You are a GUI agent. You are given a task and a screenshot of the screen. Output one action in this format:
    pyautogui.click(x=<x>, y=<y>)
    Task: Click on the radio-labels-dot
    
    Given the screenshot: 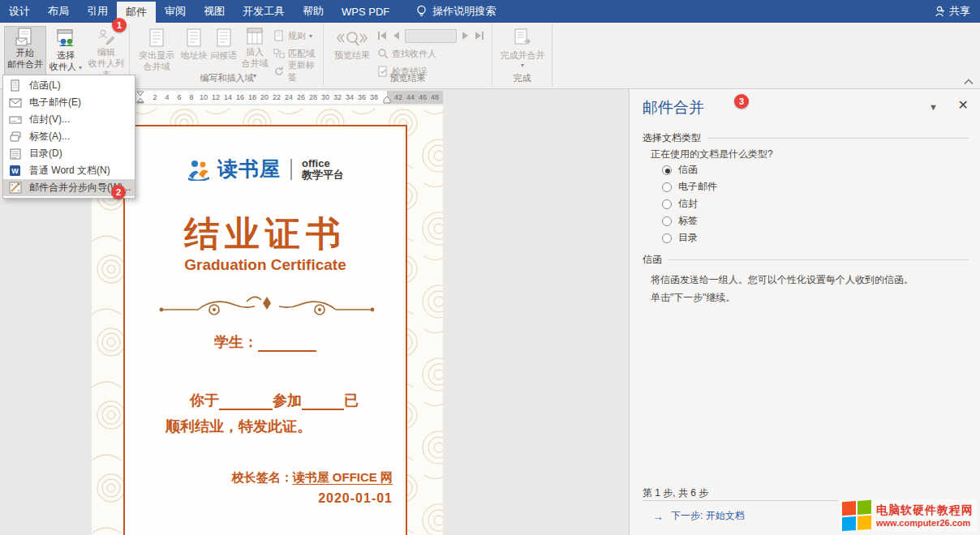 What is the action you would take?
    pyautogui.click(x=667, y=221)
    